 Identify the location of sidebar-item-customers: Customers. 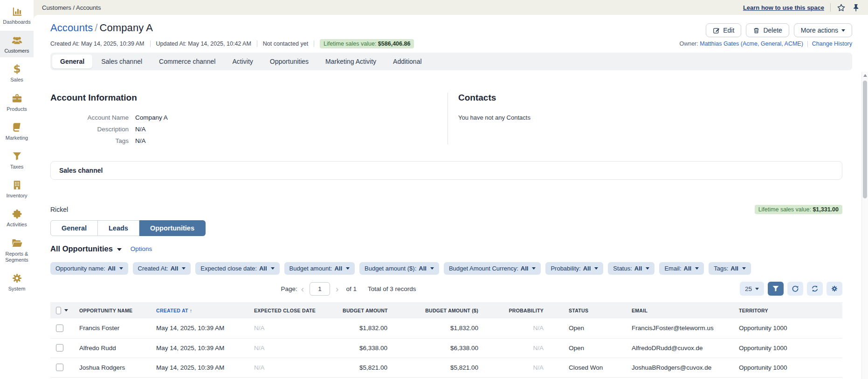
(17, 44).